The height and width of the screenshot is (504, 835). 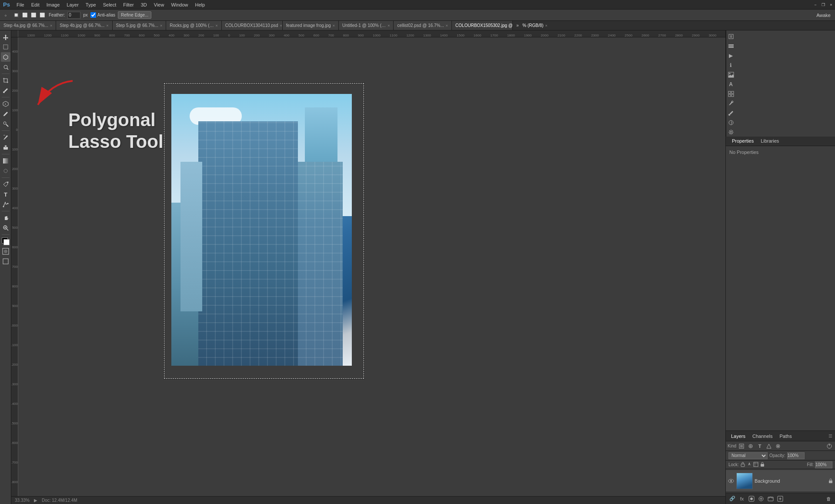 I want to click on adjustments-icon, so click(x=731, y=113).